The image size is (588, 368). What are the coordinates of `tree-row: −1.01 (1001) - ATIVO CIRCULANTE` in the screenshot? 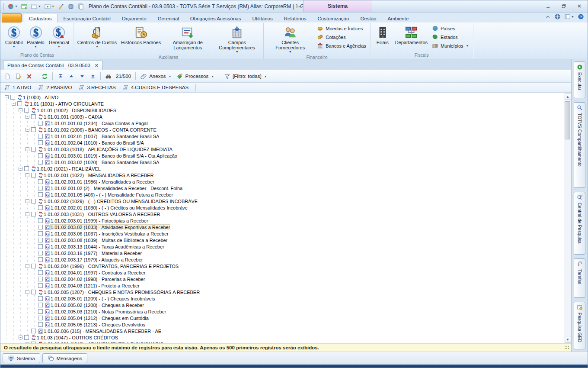 It's located at (282, 104).